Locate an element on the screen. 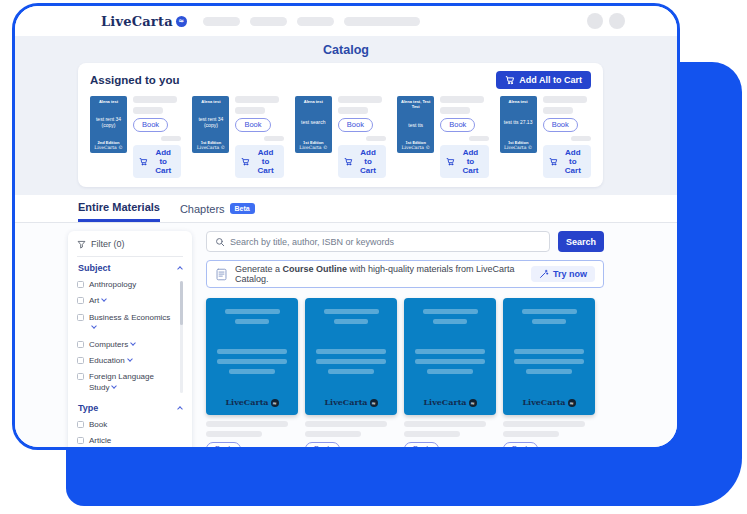  assigned-item: Alena test test rent 34 (copy) 1st Editi… is located at coordinates (238, 137).